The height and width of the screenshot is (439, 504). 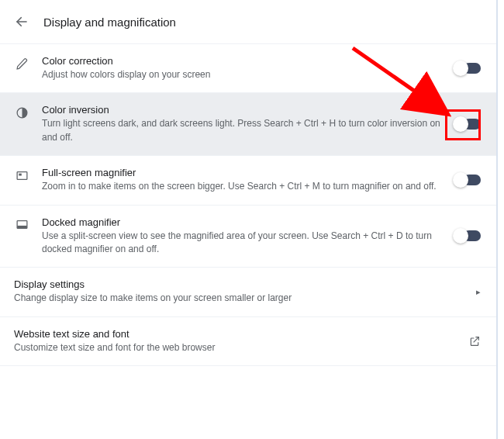 What do you see at coordinates (468, 68) in the screenshot?
I see `toggle-color-correction` at bounding box center [468, 68].